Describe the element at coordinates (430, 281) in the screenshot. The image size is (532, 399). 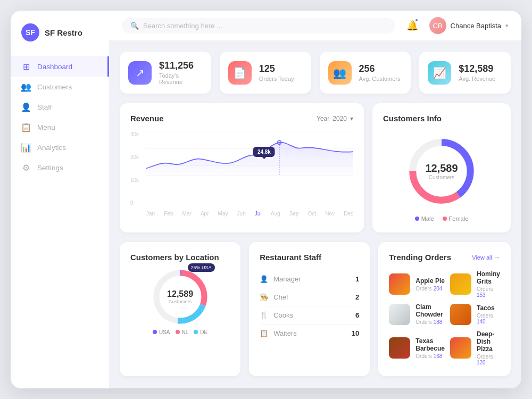
I see `order-name-apple-pie: Apple Pie` at that location.